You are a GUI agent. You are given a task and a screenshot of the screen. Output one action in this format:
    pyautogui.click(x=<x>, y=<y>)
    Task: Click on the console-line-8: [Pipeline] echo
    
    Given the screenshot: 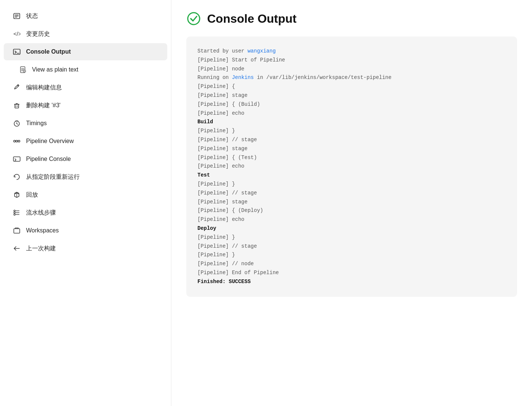 What is the action you would take?
    pyautogui.click(x=352, y=114)
    